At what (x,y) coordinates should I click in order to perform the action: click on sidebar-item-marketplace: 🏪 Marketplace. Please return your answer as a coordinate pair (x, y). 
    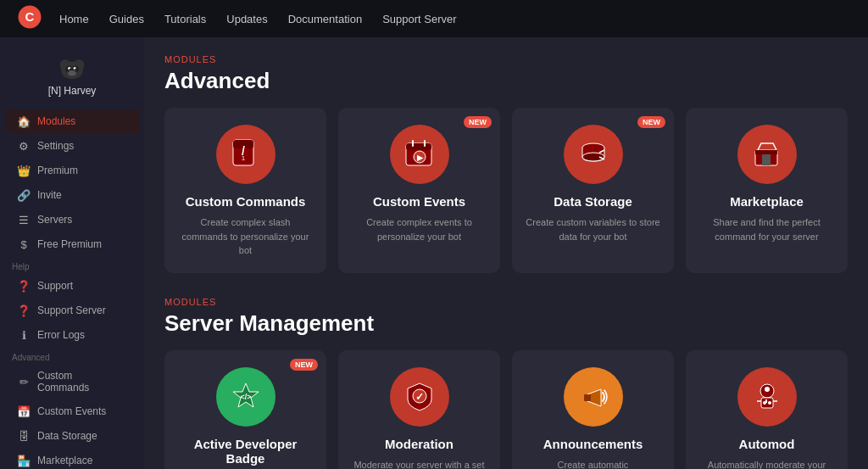
    Looking at the image, I should click on (72, 459).